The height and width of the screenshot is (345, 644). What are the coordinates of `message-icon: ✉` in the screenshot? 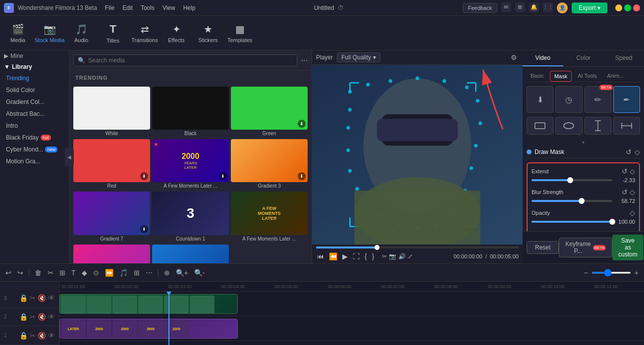 It's located at (506, 7).